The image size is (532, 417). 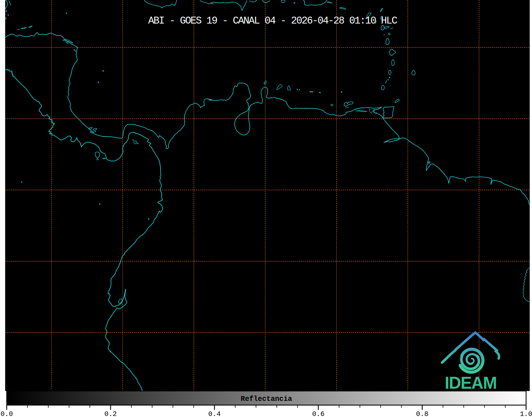 I want to click on svg-text: IDEAM, so click(x=471, y=383).